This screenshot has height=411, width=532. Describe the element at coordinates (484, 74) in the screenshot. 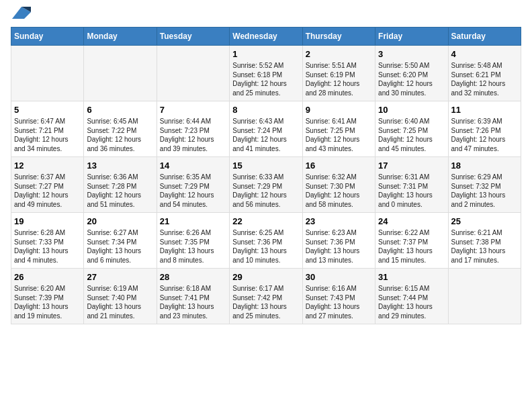

I see `calendar-cell: 4Sunrise: 5:48 AMSunset: 6:21 PMDaylight…` at that location.